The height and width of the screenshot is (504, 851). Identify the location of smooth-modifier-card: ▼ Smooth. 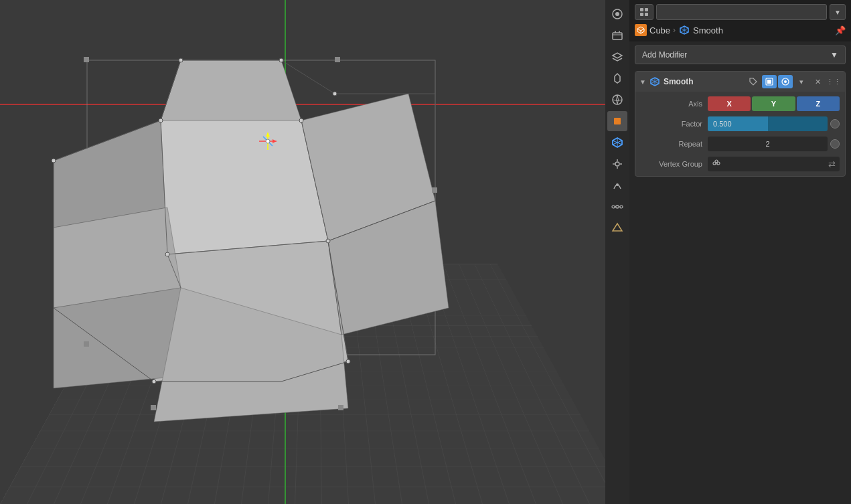
(741, 124).